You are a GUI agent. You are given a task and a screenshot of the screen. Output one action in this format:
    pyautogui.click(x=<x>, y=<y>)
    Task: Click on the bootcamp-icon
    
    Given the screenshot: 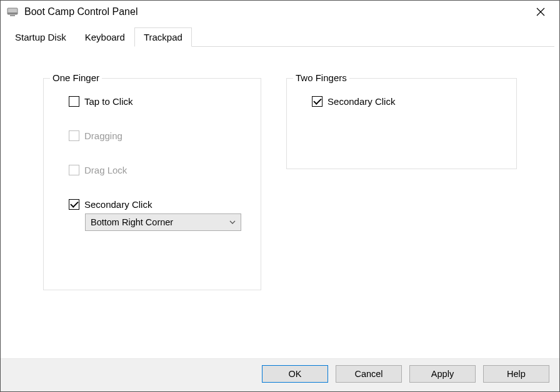 What is the action you would take?
    pyautogui.click(x=12, y=12)
    